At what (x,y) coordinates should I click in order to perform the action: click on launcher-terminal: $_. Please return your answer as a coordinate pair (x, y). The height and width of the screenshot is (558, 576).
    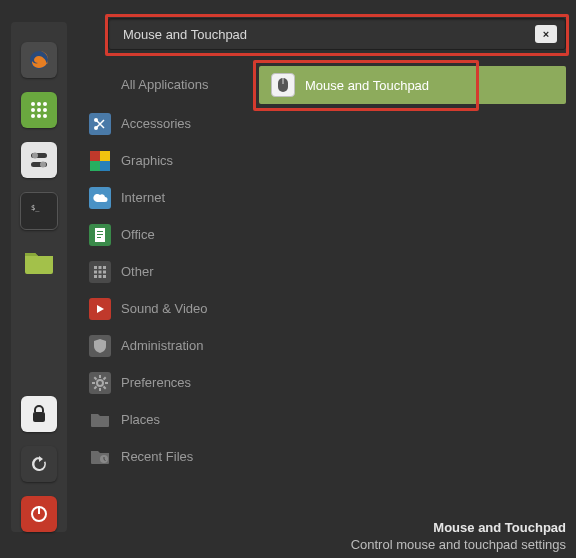
    Looking at the image, I should click on (39, 211).